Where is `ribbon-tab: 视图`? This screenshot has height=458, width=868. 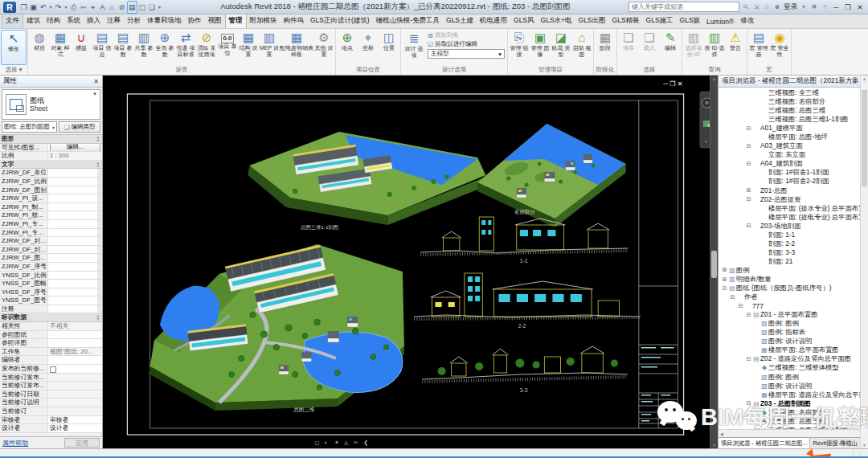
ribbon-tab: 视图 is located at coordinates (215, 21).